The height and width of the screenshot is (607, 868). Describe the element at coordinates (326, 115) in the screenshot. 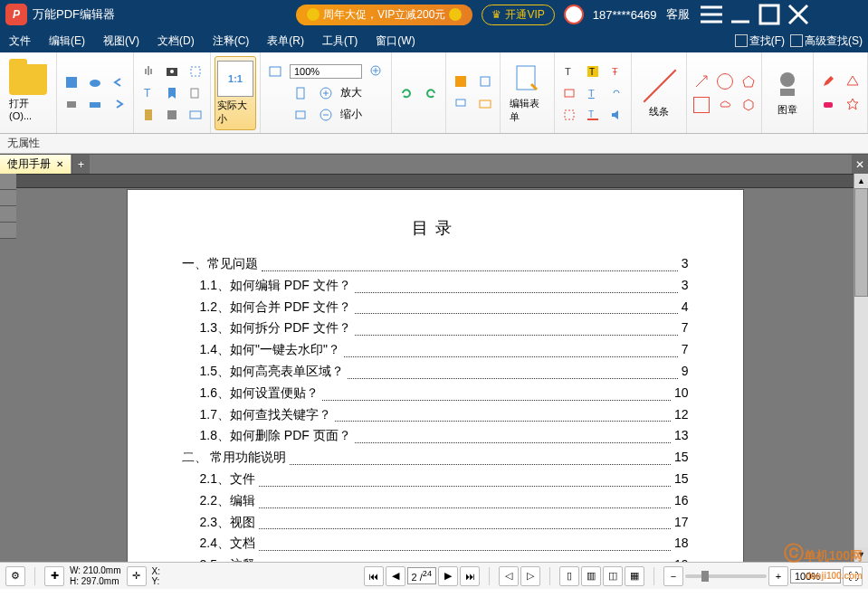

I see `zoom-out-button` at that location.